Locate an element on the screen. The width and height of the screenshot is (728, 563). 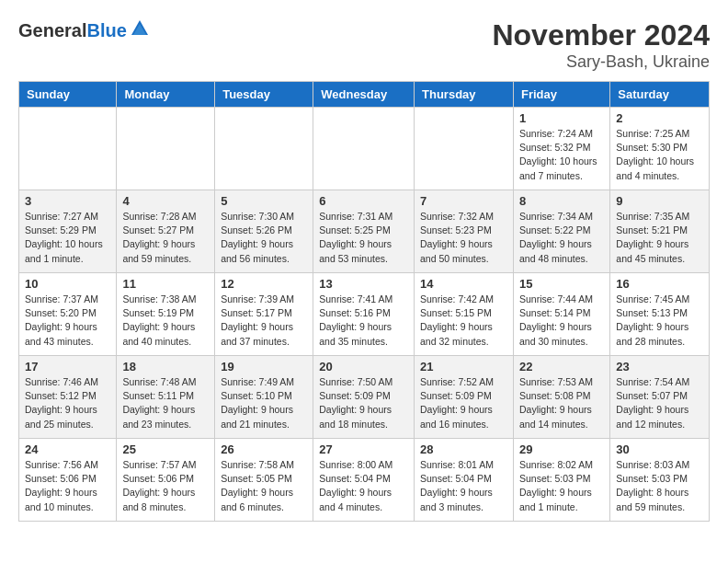
day-info: Sunrise: 7:44 AM Sunset: 5:14 PM Dayligh… is located at coordinates (562, 320).